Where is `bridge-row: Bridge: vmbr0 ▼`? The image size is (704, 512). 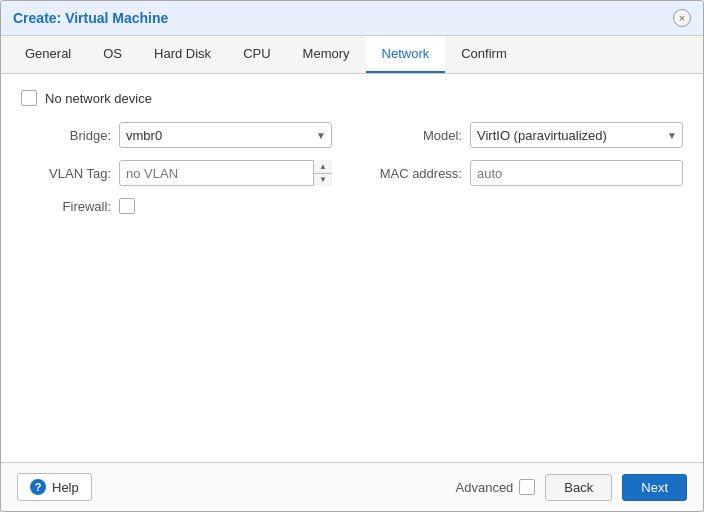 bridge-row: Bridge: vmbr0 ▼ is located at coordinates (176, 135).